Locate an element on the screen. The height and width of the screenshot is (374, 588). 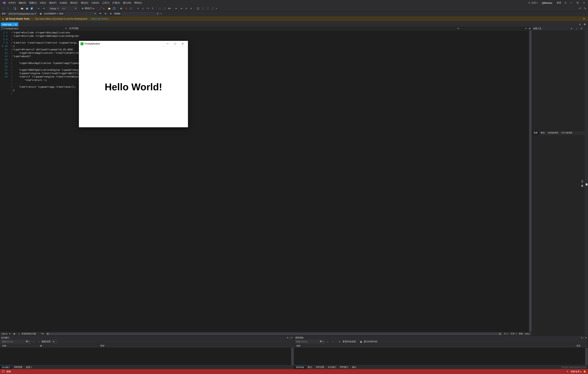
nav-project-dropdown: FirstApplication▾ is located at coordinates (34, 28).